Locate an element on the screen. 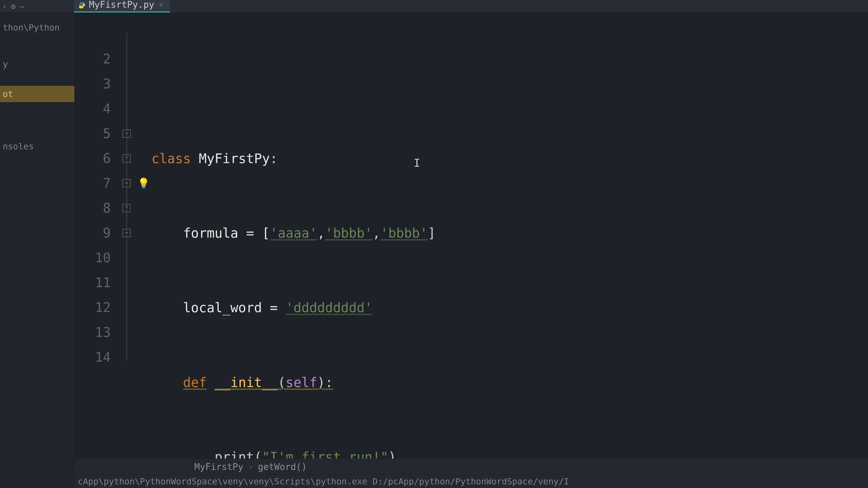 Image resolution: width=868 pixels, height=488 pixels. line-number: 2 is located at coordinates (93, 59).